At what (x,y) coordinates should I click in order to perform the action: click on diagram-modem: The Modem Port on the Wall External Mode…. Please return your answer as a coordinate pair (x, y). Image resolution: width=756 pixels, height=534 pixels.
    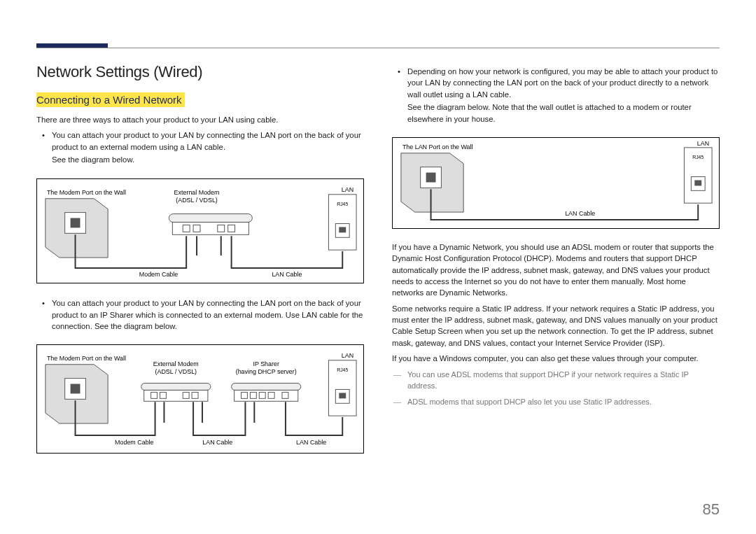
    Looking at the image, I should click on (200, 231).